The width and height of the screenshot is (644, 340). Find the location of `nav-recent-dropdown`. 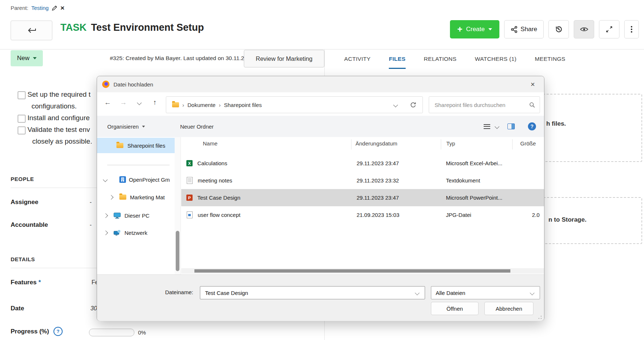

nav-recent-dropdown is located at coordinates (139, 103).